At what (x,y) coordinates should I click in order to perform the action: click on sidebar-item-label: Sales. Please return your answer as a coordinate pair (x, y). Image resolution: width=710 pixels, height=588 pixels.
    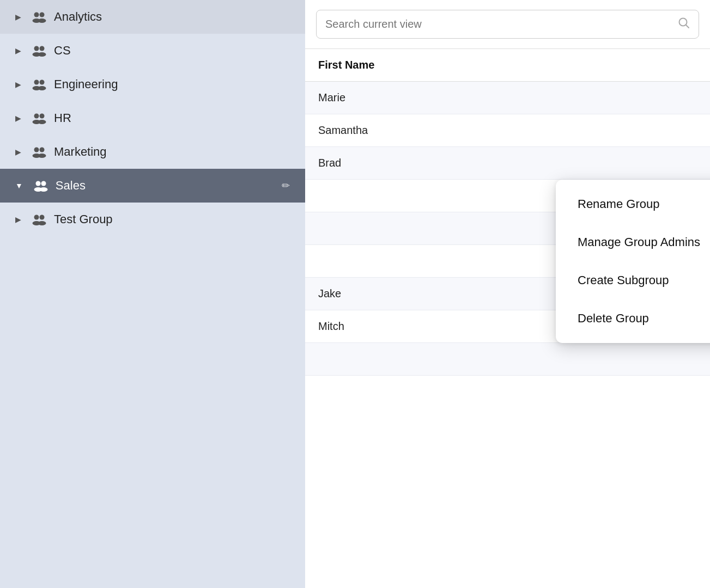
    Looking at the image, I should click on (165, 186).